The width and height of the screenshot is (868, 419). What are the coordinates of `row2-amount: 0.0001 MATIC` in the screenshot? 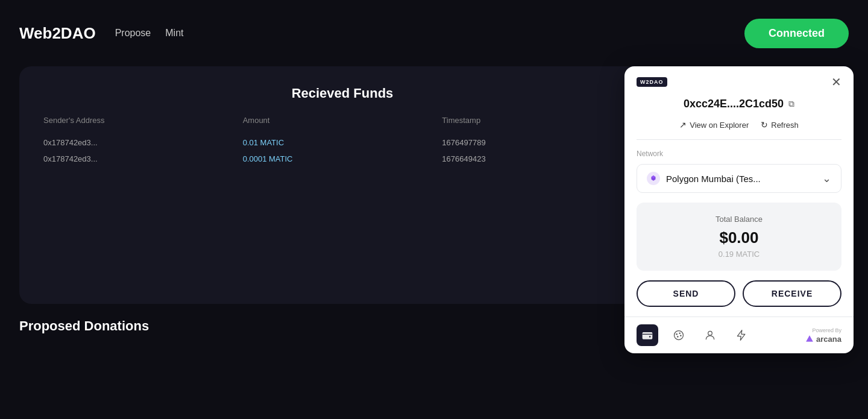 It's located at (342, 159).